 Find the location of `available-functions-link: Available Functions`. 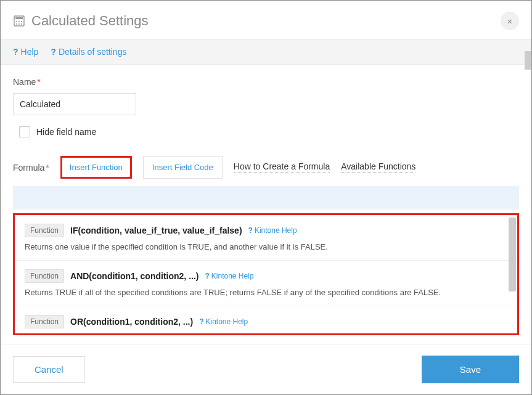

available-functions-link: Available Functions is located at coordinates (379, 168).